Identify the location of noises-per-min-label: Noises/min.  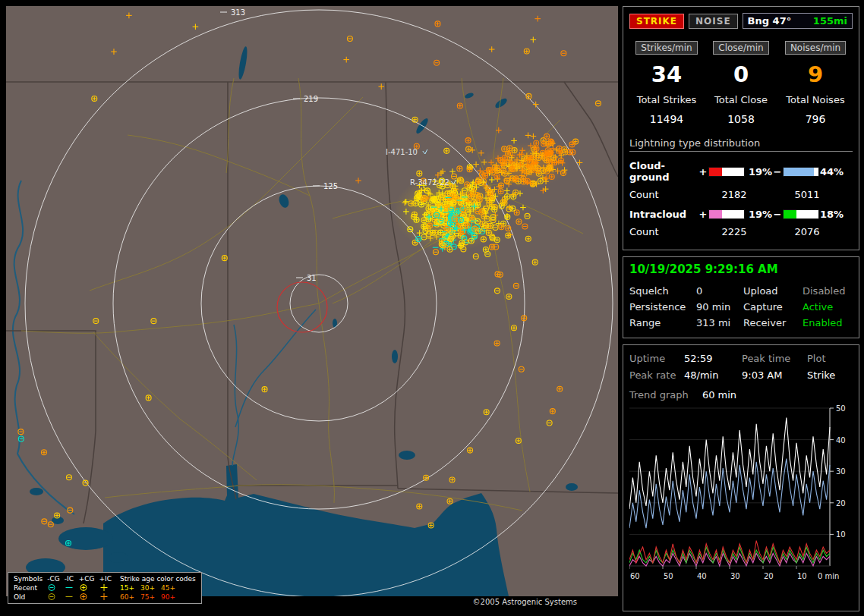
(815, 48).